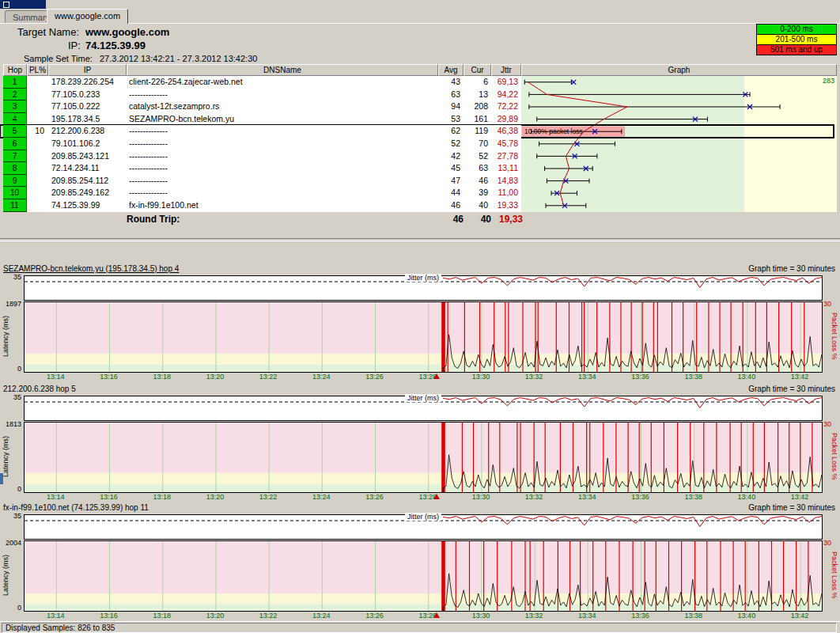 The height and width of the screenshot is (633, 840). What do you see at coordinates (448, 219) in the screenshot?
I see `round-trip-avg: 46` at bounding box center [448, 219].